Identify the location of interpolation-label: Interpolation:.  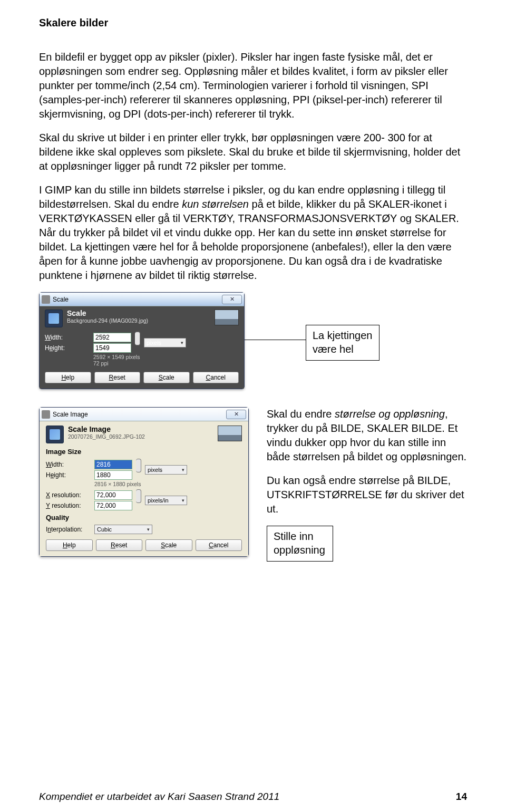
(69, 529).